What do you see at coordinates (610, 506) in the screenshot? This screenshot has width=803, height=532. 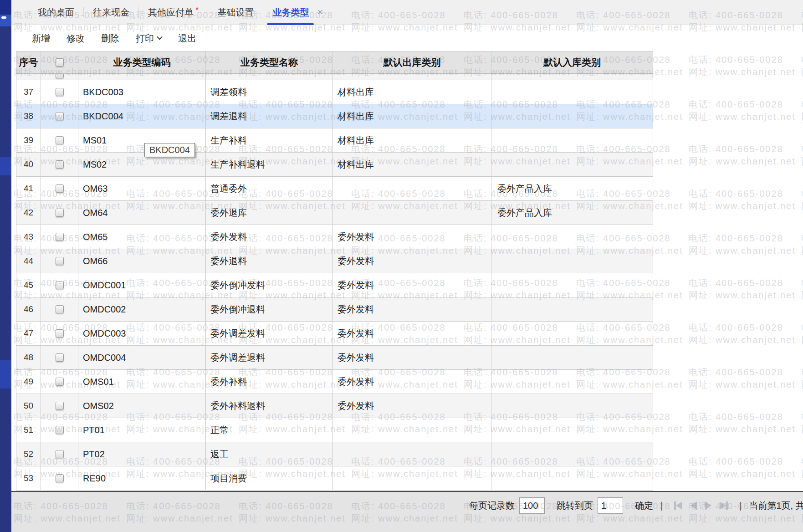 I see `jump-page-input` at bounding box center [610, 506].